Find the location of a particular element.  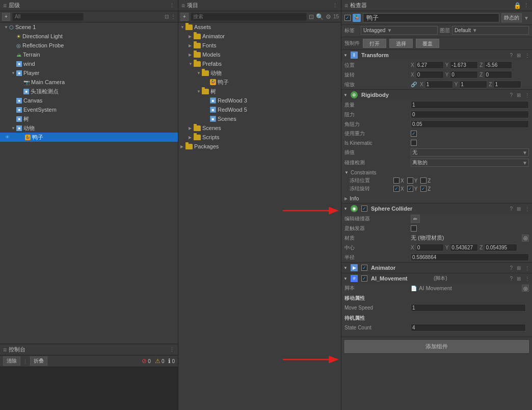

console-menu-icon: ≡ is located at coordinates (5, 350).